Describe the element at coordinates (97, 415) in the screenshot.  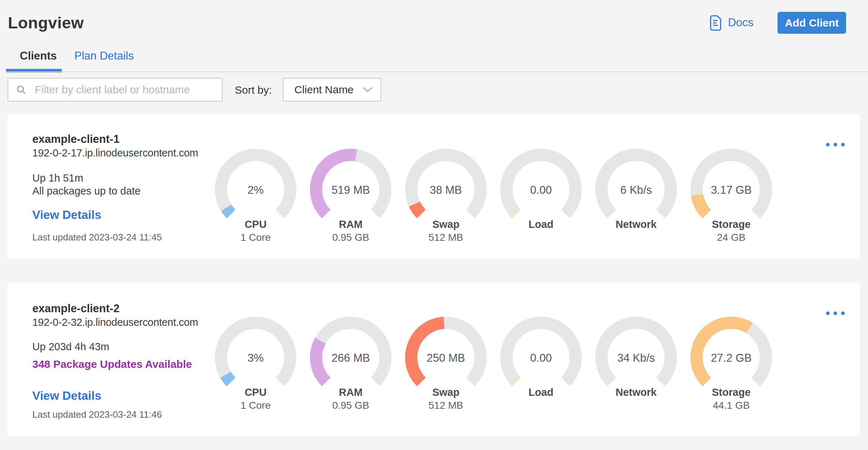
I see `last-updated: Last updated 2023-03-24 11:46` at that location.